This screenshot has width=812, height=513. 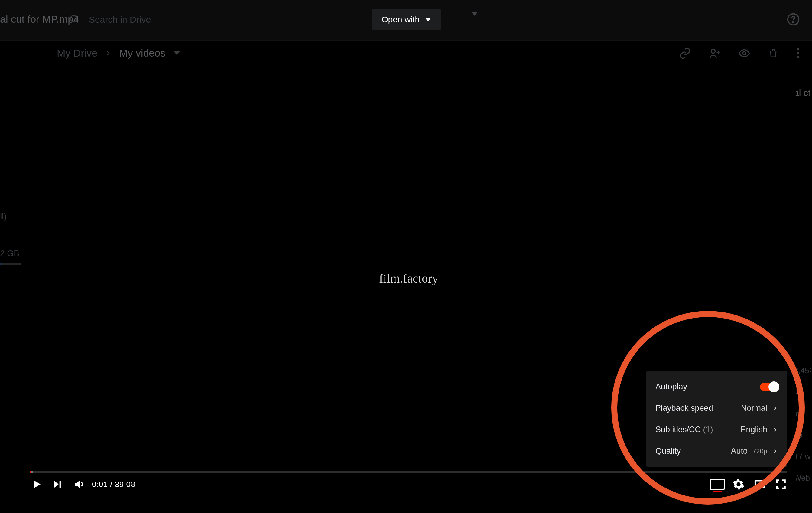 I want to click on search-placeholder: Search in Drive, so click(x=120, y=20).